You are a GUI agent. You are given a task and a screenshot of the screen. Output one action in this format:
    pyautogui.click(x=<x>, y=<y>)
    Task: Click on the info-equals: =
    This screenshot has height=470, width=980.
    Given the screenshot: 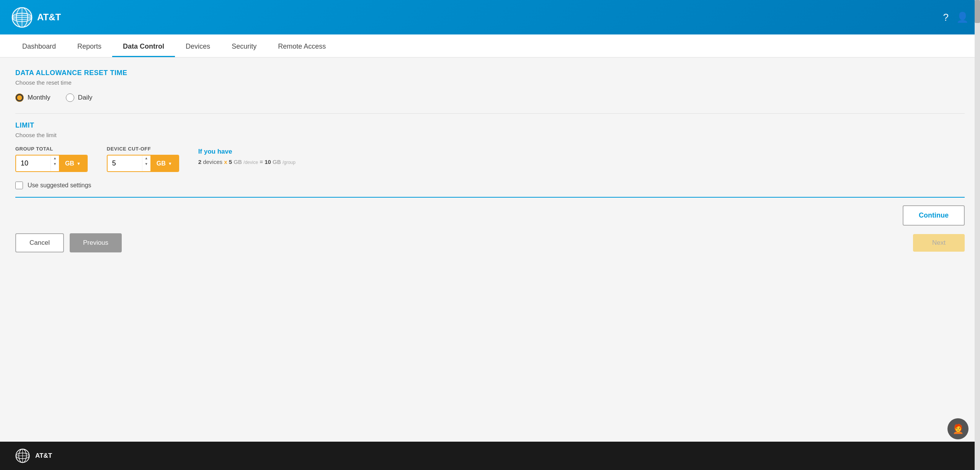 What is the action you would take?
    pyautogui.click(x=262, y=162)
    